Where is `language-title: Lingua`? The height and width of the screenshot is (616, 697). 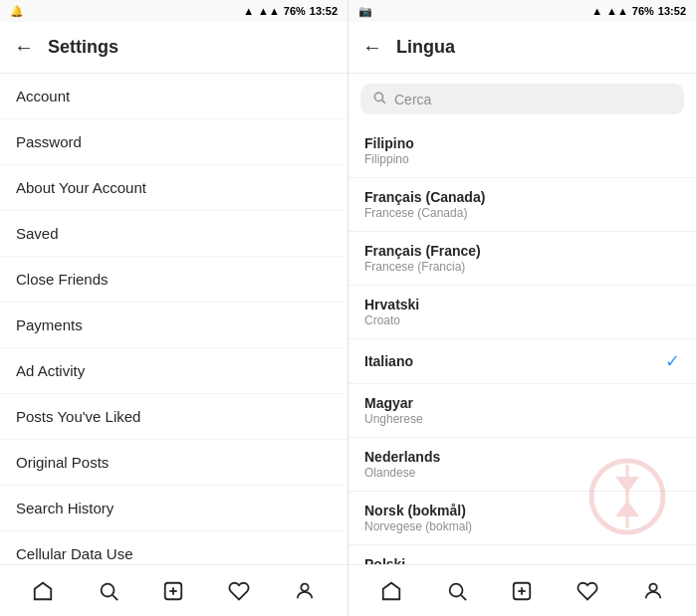 language-title: Lingua is located at coordinates (426, 48).